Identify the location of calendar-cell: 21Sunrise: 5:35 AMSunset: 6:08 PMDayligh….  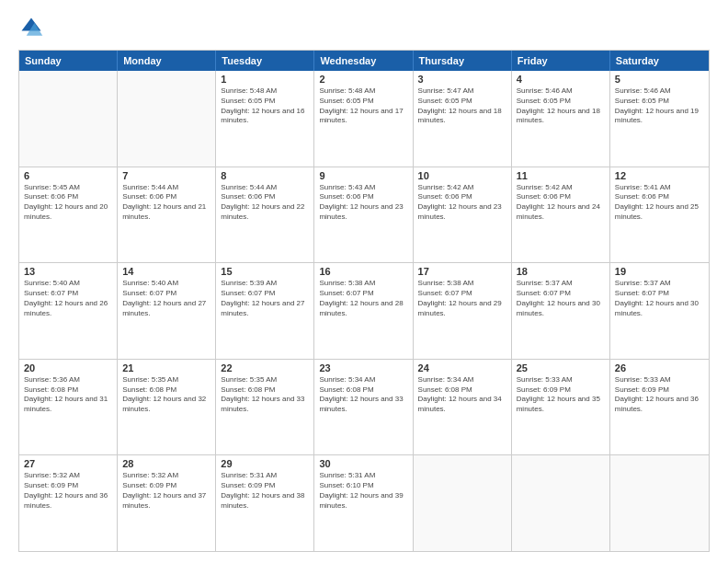
(167, 408).